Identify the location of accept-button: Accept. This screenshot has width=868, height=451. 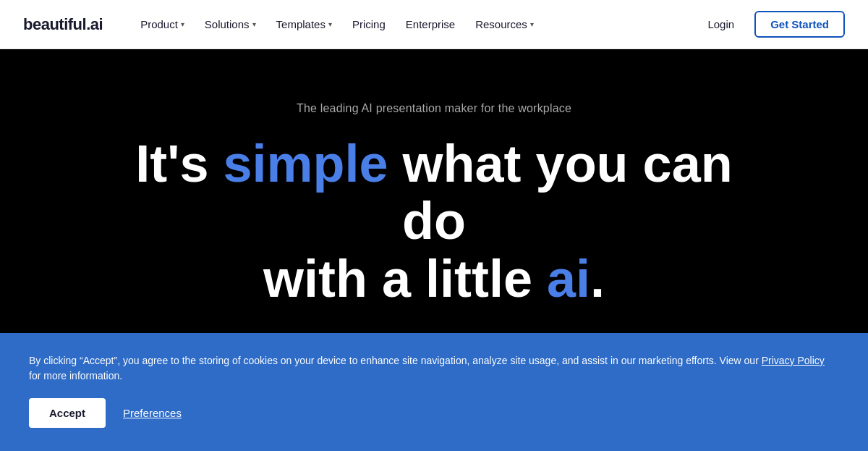
(67, 413).